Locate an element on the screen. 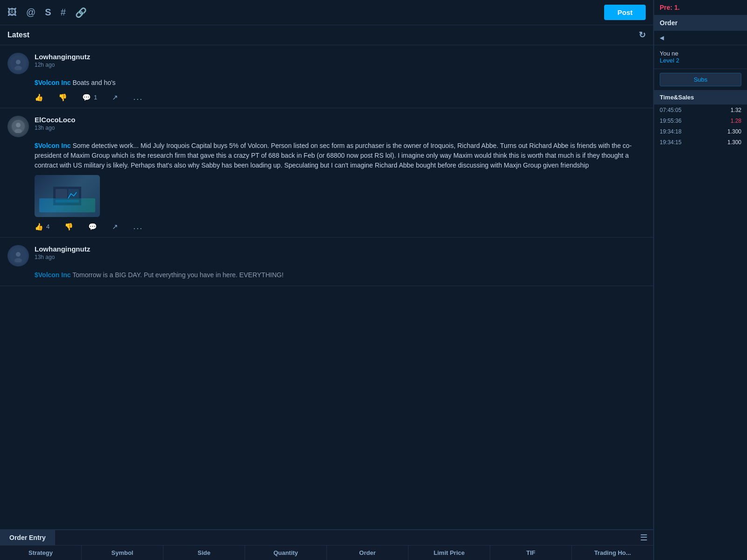 This screenshot has height=560, width=747. col-limit-price: Limit Price is located at coordinates (449, 553).